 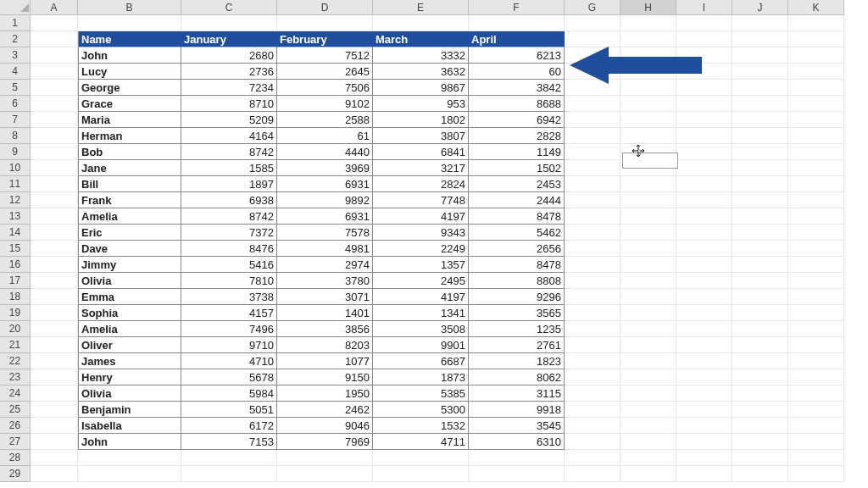 What do you see at coordinates (229, 120) in the screenshot?
I see `cell-C7: 5209` at bounding box center [229, 120].